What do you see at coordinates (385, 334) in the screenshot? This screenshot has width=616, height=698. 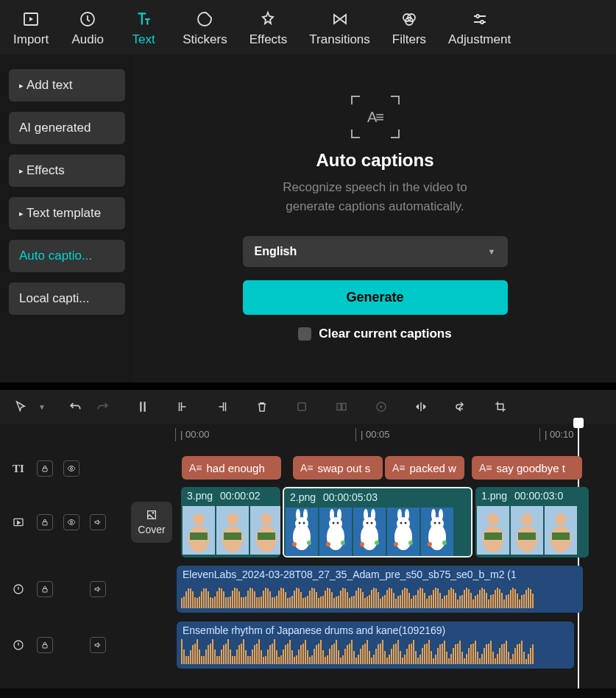 I see `clear-captions-label: Clear current captions` at bounding box center [385, 334].